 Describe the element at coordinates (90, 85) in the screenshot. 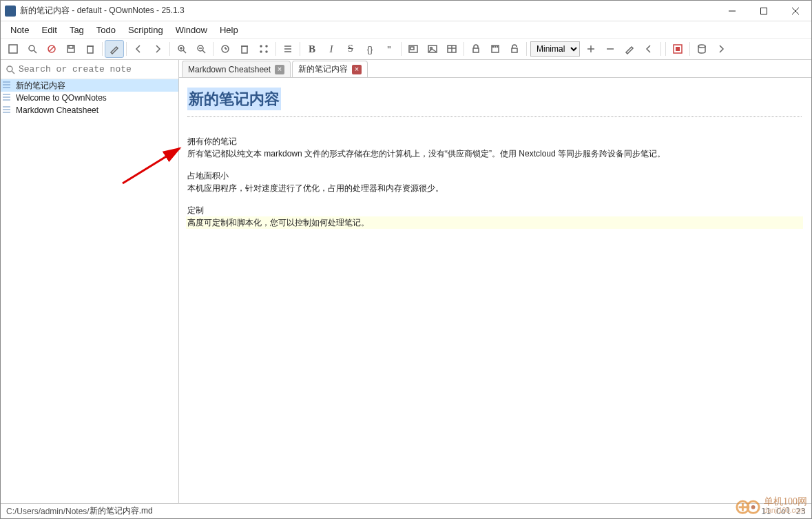

I see `note-item: 新的笔记内容` at that location.